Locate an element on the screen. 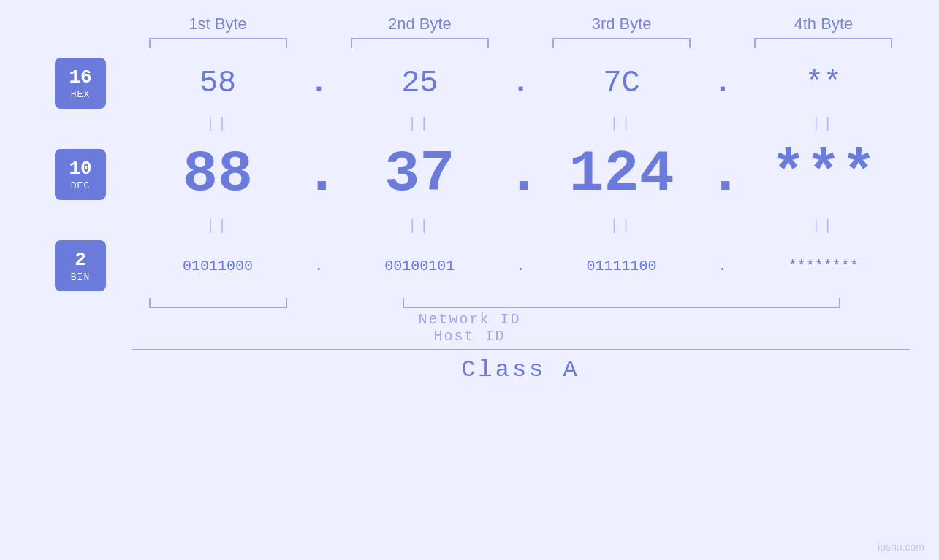 The height and width of the screenshot is (560, 939). dec-val-2: 37 is located at coordinates (419, 174).